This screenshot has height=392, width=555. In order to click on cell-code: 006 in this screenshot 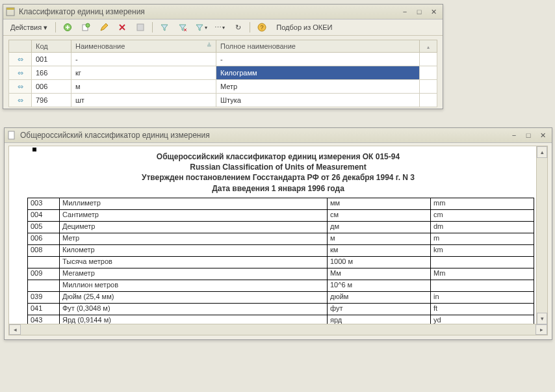, I will do `click(44, 239)`.